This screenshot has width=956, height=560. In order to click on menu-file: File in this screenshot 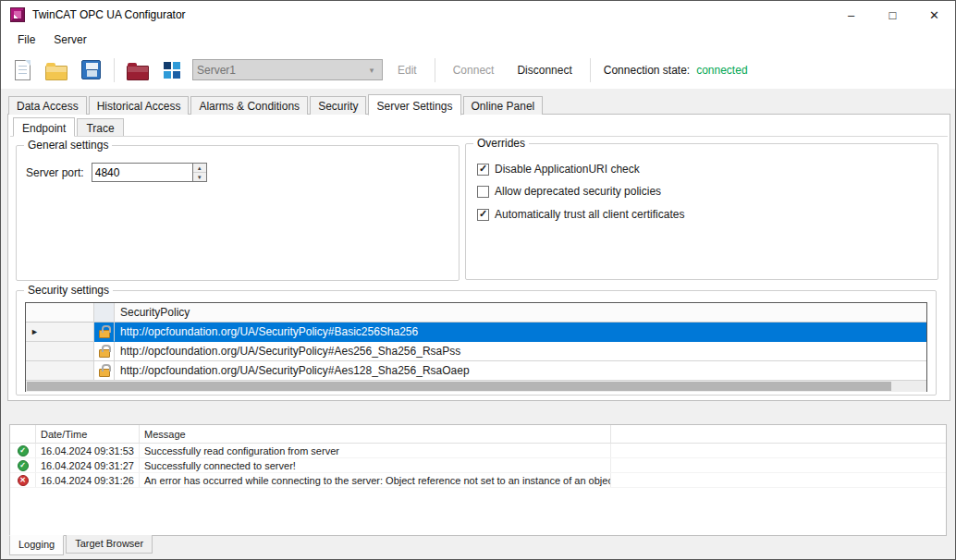, I will do `click(26, 40)`.